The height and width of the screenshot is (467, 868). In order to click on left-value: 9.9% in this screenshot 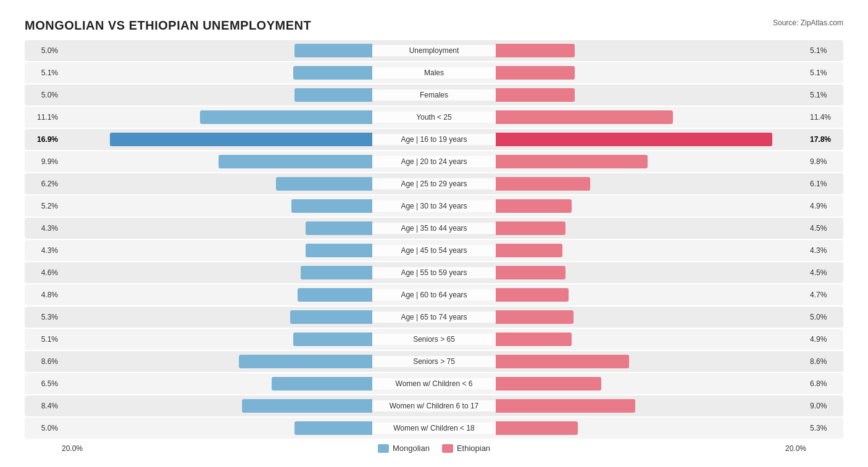, I will do `click(43, 162)`.